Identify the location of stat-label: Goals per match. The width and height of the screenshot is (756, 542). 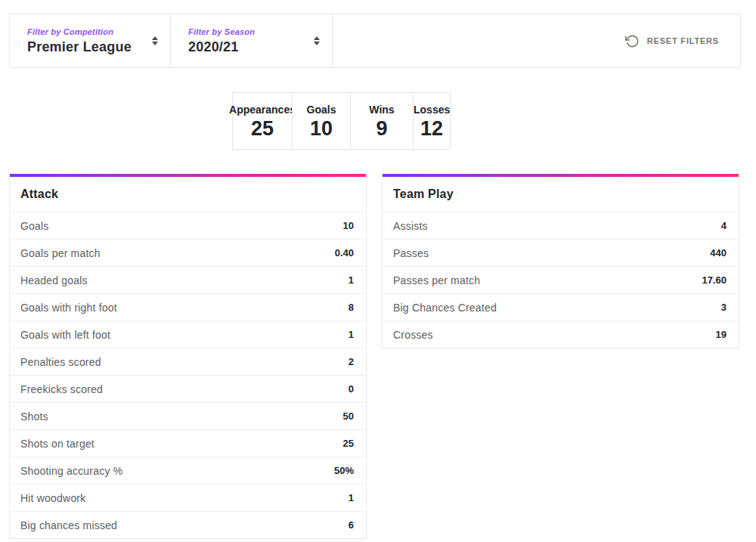
(60, 253).